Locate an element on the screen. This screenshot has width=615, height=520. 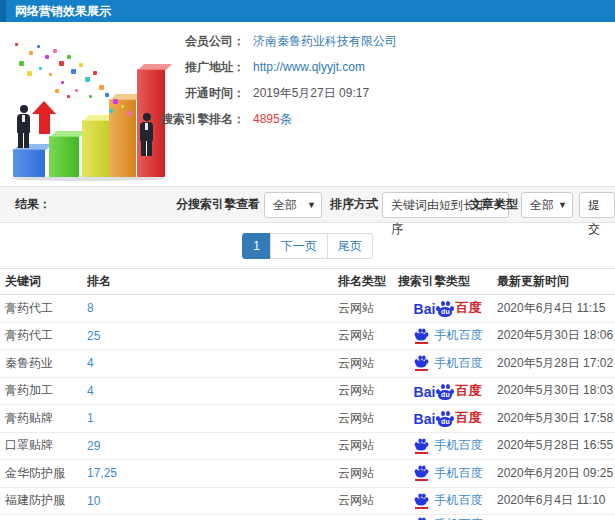
result-label: 结果： is located at coordinates (33, 204).